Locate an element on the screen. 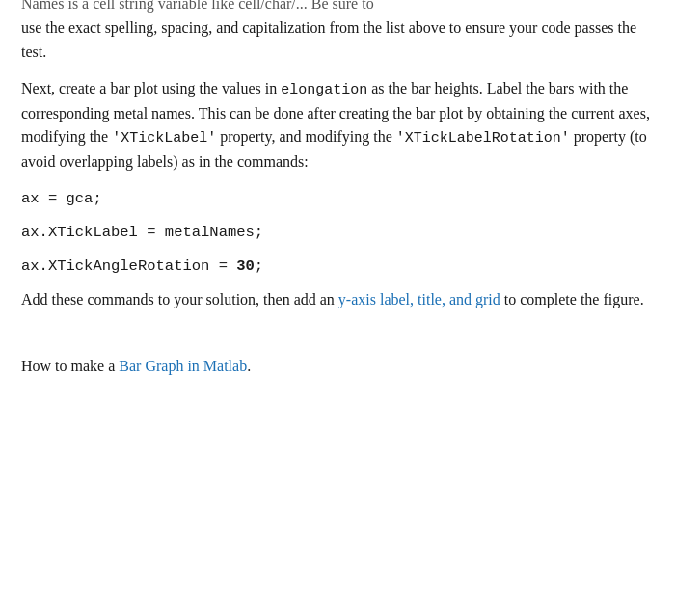 This screenshot has width=675, height=616. para2-code1: elongation is located at coordinates (324, 91).